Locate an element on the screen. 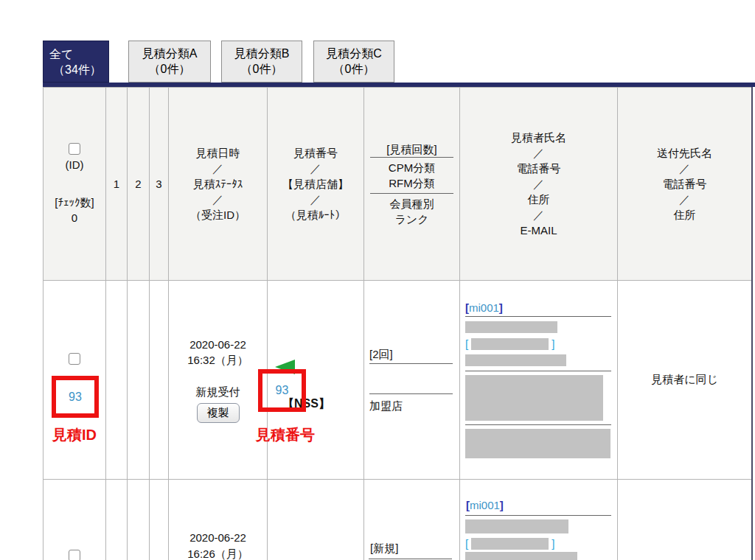 This screenshot has width=755, height=560. id-header-label: (ID) is located at coordinates (75, 165).